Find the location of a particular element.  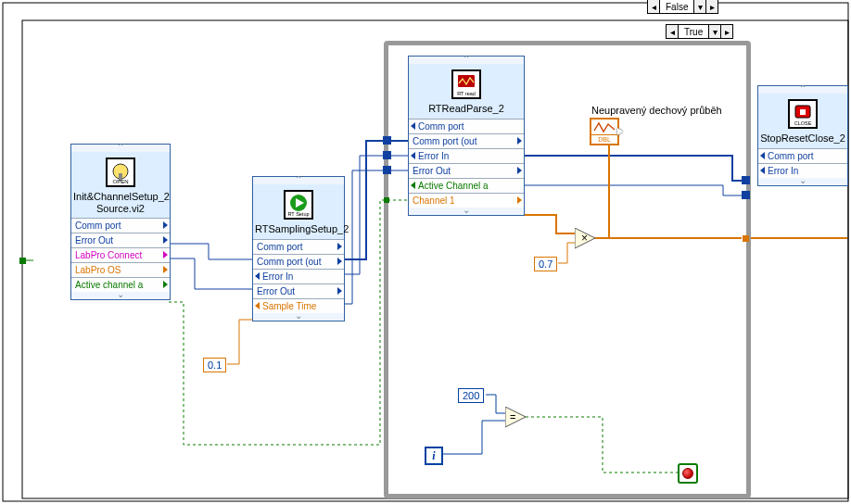

multiply-node: × is located at coordinates (585, 238).